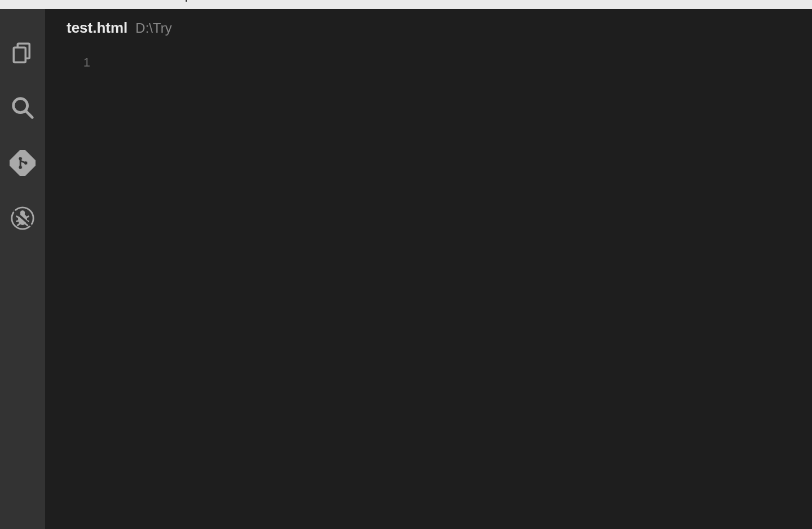 The width and height of the screenshot is (812, 529). Describe the element at coordinates (18, 2) in the screenshot. I see `menu-file: File` at that location.